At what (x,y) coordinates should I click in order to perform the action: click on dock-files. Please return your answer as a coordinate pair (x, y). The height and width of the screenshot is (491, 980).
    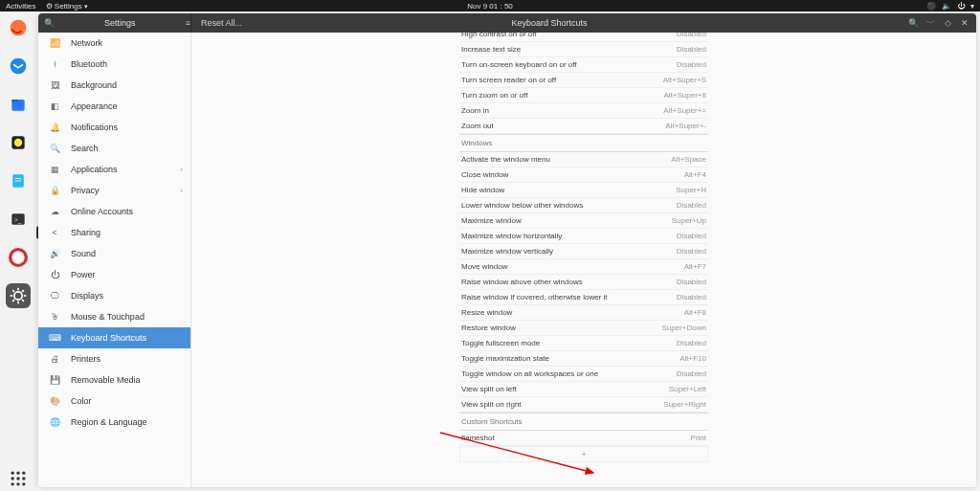
    Looking at the image, I should click on (18, 104).